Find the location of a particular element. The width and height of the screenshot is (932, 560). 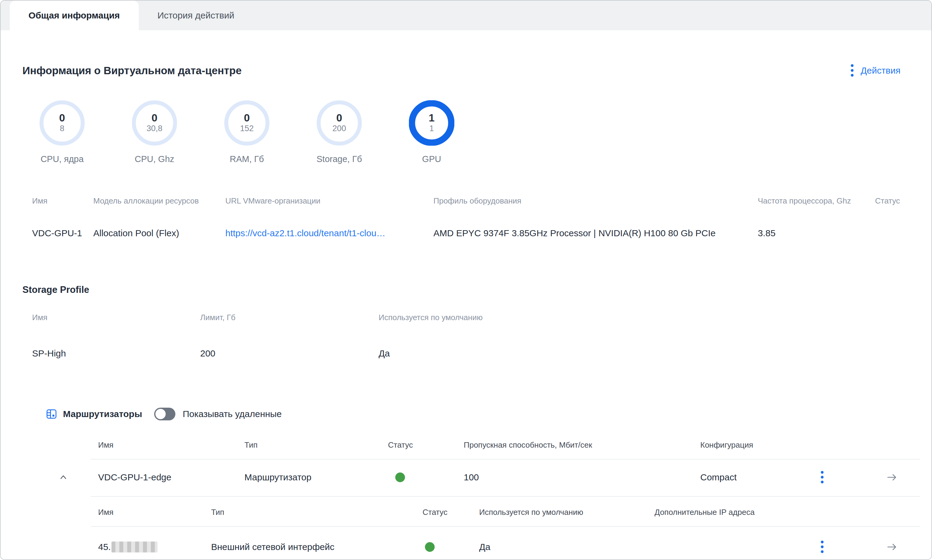

gauge-cpu-ghz: 0 30,8 CPU, Ghz is located at coordinates (155, 132).